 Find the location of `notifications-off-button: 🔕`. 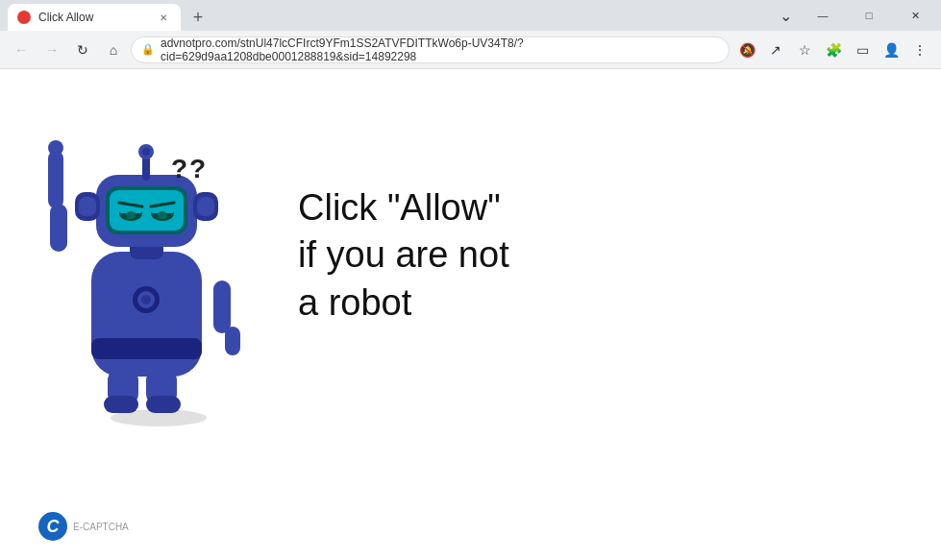

notifications-off-button: 🔕 is located at coordinates (747, 50).